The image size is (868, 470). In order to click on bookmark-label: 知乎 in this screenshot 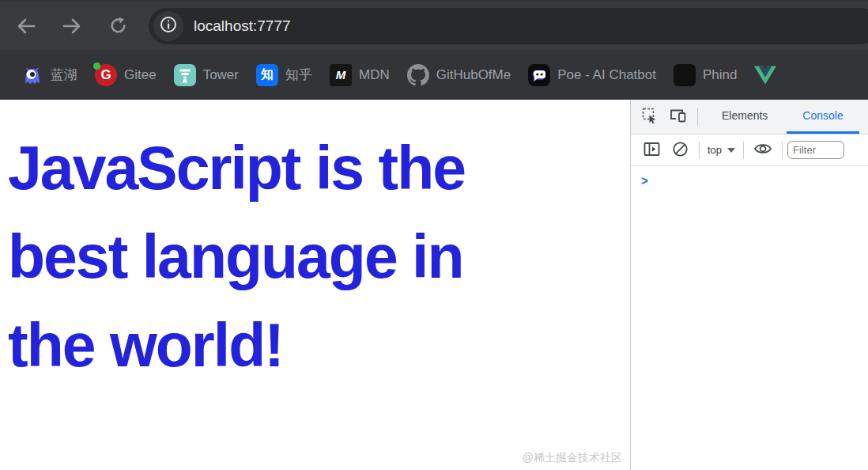, I will do `click(299, 74)`.